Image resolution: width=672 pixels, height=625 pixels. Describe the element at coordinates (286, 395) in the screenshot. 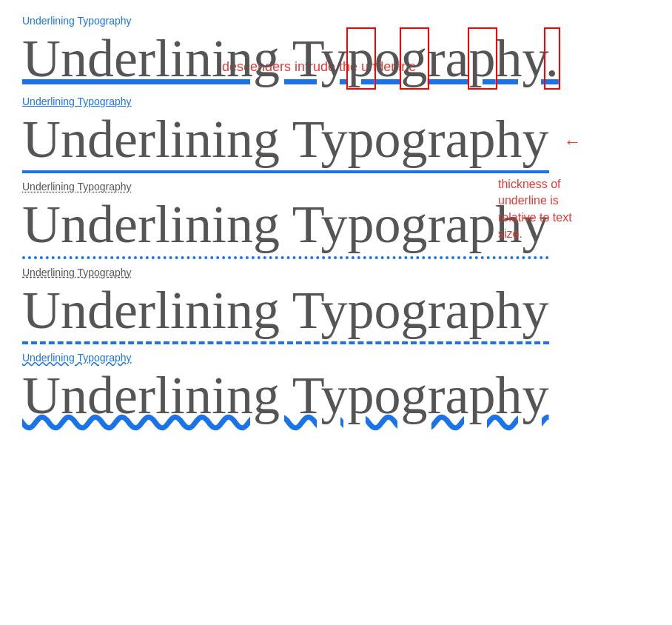

I see `section5-large-text: Underlining Typography` at that location.